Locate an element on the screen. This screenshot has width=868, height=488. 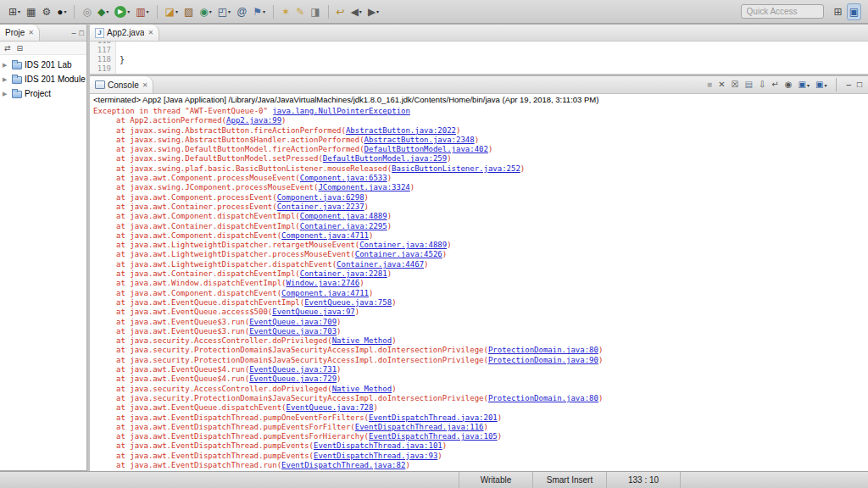
stack-frame-link: App2.java:99 is located at coordinates (254, 120).